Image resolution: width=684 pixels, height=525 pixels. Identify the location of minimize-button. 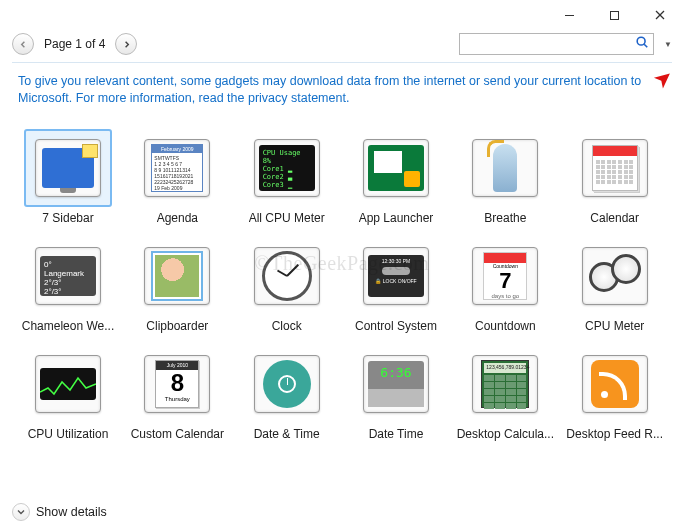
(570, 15).